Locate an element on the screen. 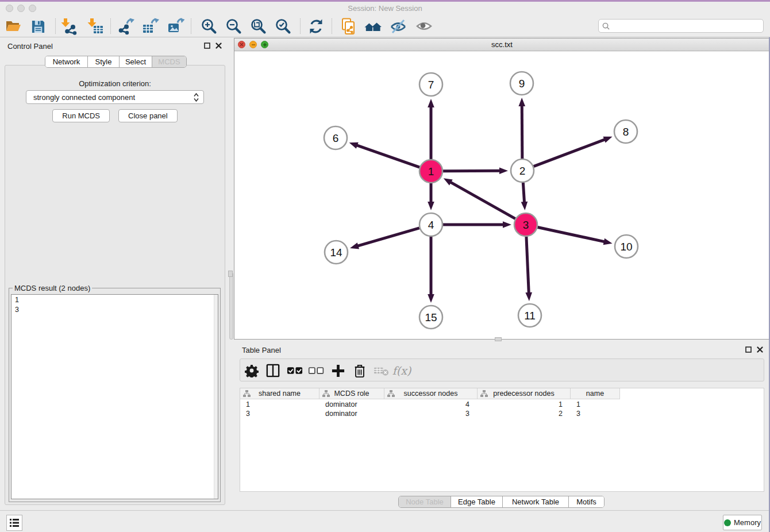  clone-network-button is located at coordinates (348, 26).